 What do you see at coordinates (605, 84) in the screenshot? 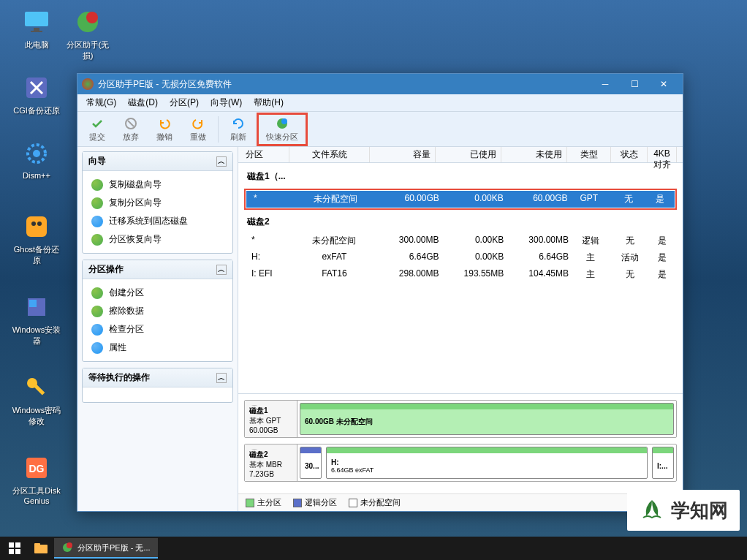
I see `minimize-button: ─` at bounding box center [605, 84].